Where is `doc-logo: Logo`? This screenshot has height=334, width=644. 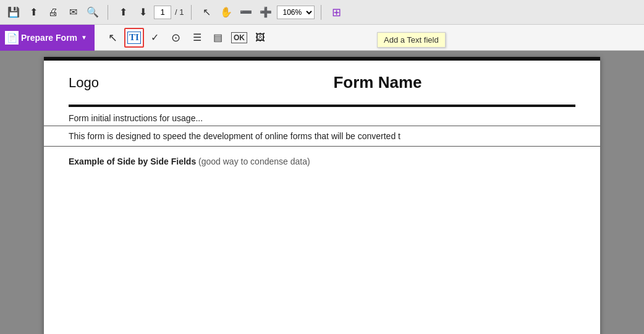 doc-logo: Logo is located at coordinates (124, 83).